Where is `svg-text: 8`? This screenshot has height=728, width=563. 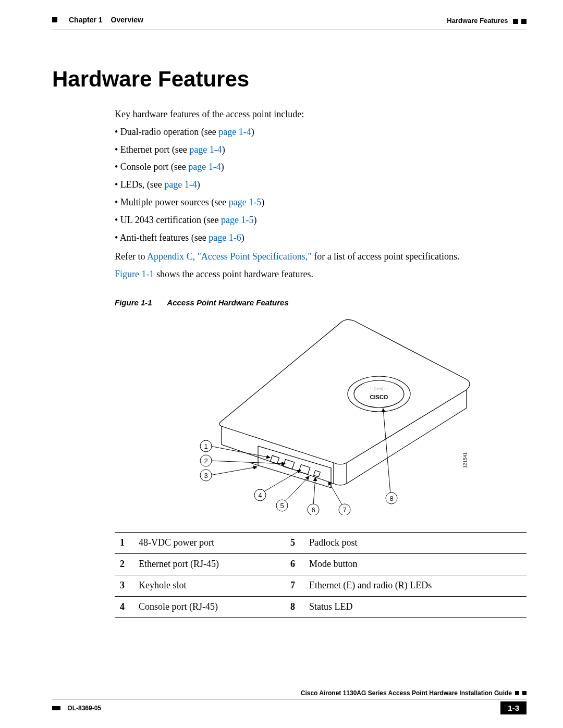 svg-text: 8 is located at coordinates (391, 498).